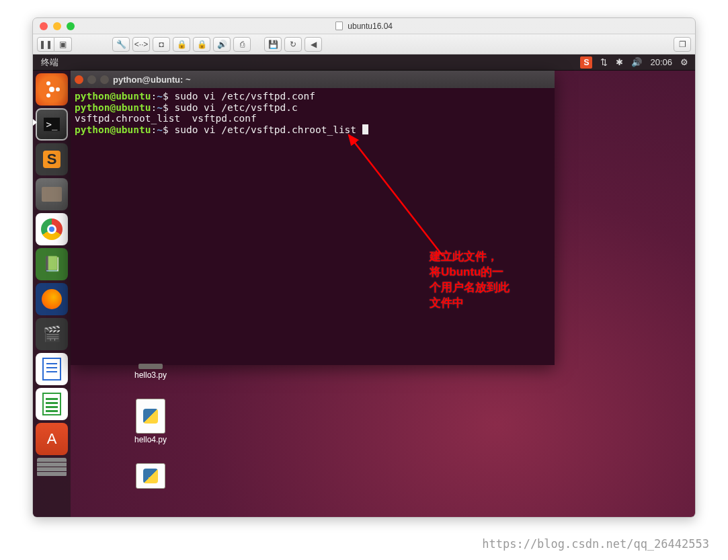  I want to click on document-icon, so click(339, 26).